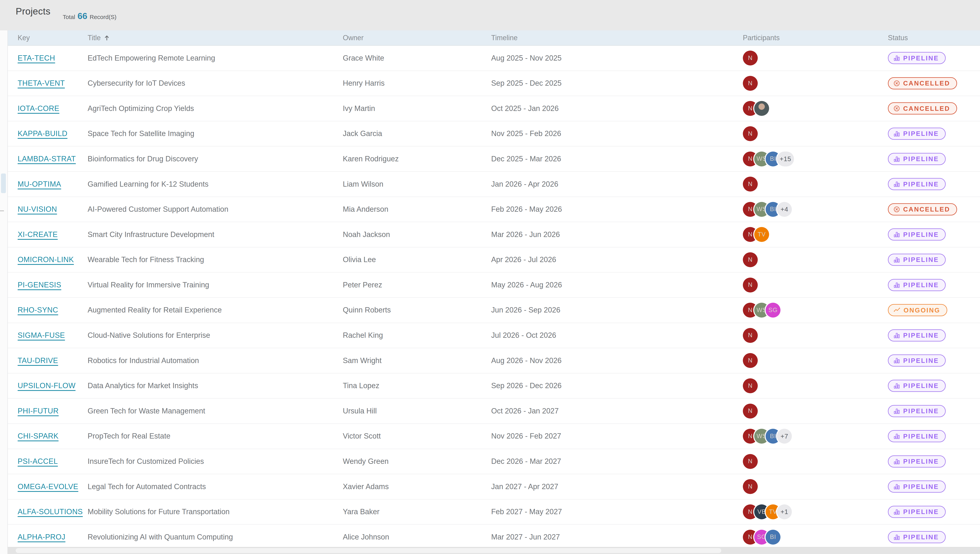 The width and height of the screenshot is (980, 554). What do you see at coordinates (50, 512) in the screenshot?
I see `project-key-link: ALFA-SOLUTIONS` at bounding box center [50, 512].